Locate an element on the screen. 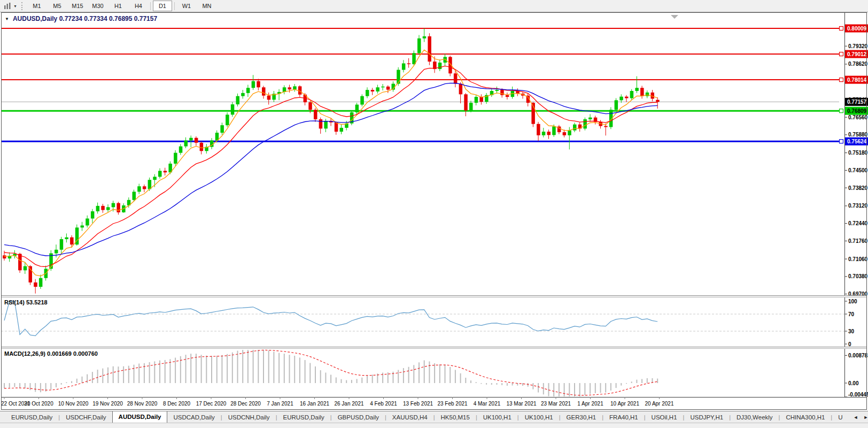 The image size is (868, 428). chart-tab-china300-h1: CHINA300,H1 is located at coordinates (805, 417).